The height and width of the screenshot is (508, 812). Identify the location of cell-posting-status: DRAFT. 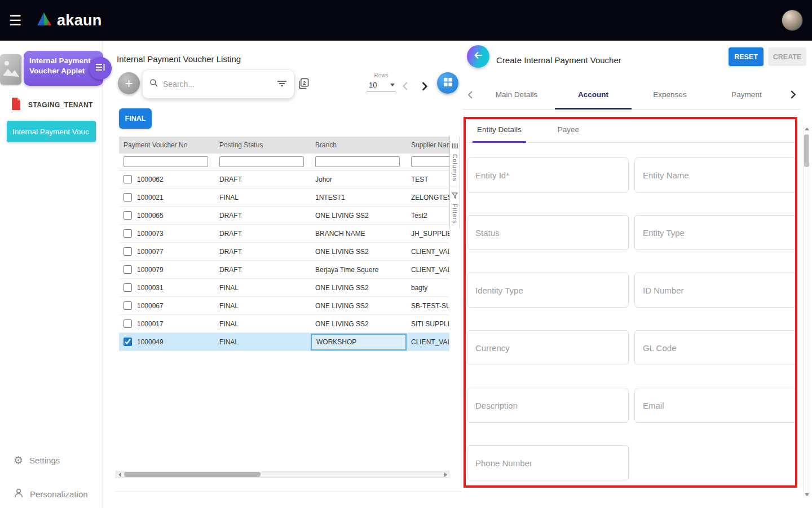
(263, 179).